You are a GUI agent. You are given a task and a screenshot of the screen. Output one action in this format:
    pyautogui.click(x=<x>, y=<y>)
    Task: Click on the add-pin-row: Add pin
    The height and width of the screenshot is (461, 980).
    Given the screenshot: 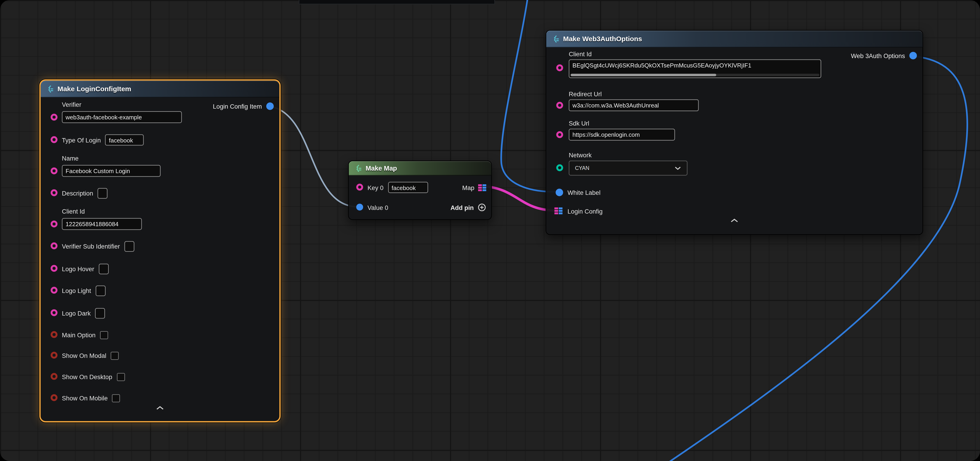 What is the action you would take?
    pyautogui.click(x=468, y=207)
    